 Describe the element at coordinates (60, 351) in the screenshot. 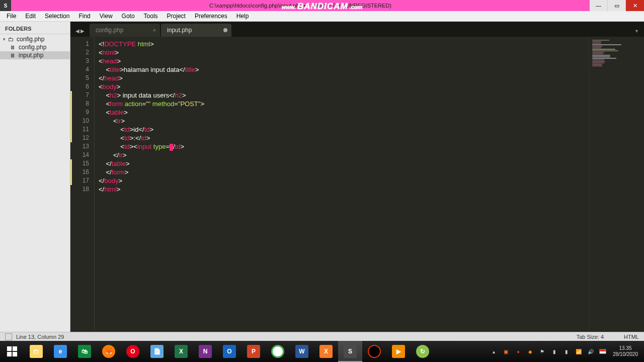

I see `taskbar-ie-icon: e` at that location.